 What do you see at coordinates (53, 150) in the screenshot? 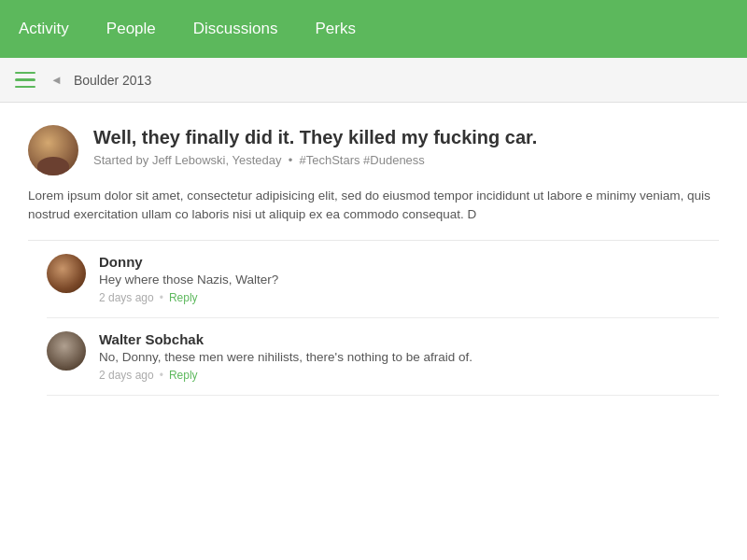
I see `post-author-avatar` at bounding box center [53, 150].